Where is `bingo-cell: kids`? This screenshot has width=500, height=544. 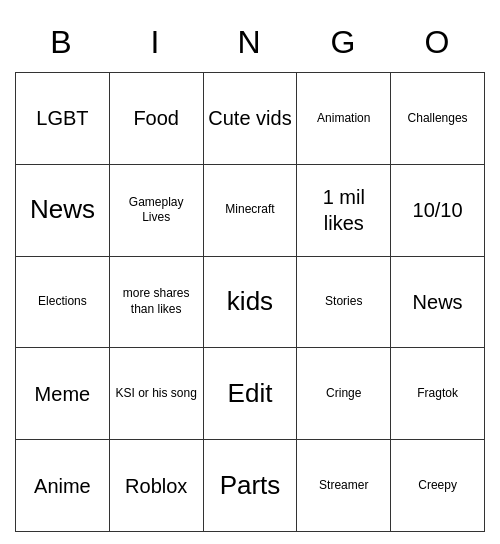
bingo-cell: kids is located at coordinates (251, 303).